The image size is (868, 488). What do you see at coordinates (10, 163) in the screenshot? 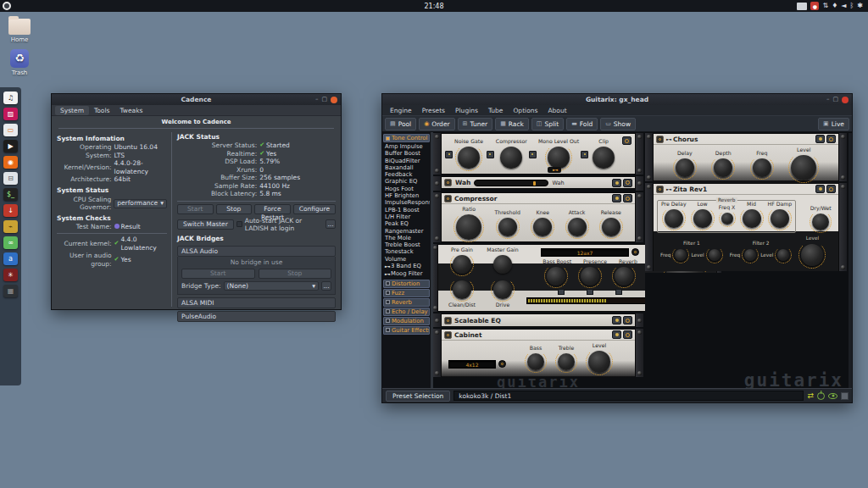
I see `dock-icon-browser: ◉` at bounding box center [10, 163].